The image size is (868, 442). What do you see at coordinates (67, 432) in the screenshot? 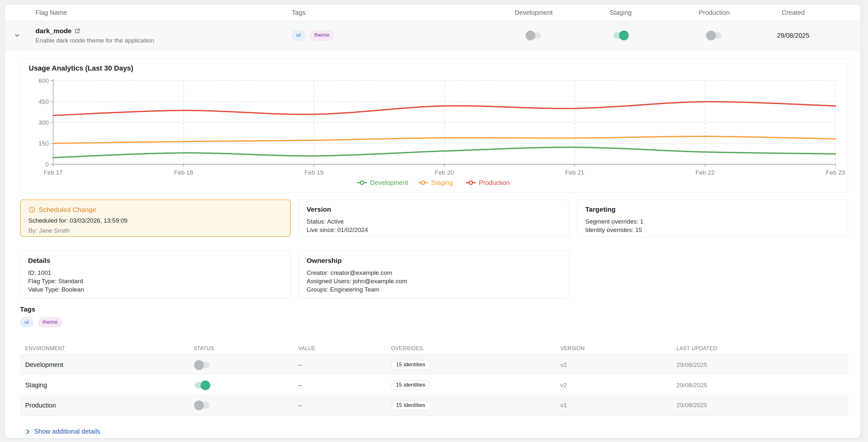
I see `show-additional-details-label: Show additional details` at bounding box center [67, 432].